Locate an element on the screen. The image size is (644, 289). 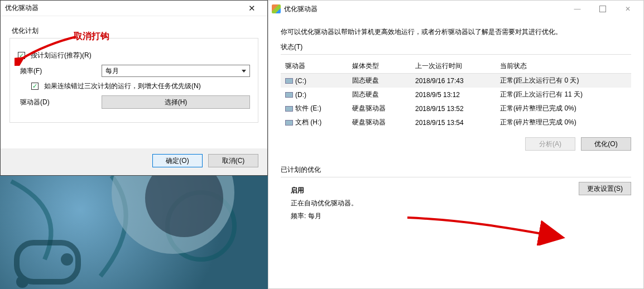
last-cell: 2018/9/15 13:54 is located at coordinates (453, 123).